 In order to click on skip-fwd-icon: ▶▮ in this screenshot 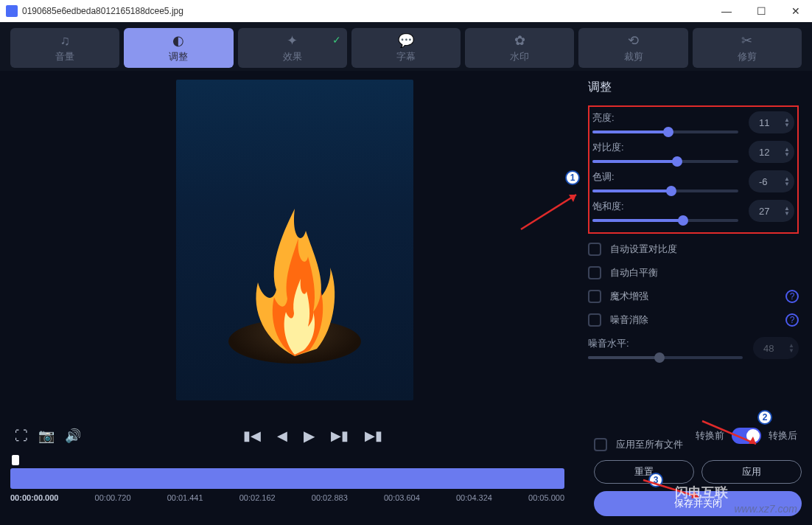, I will do `click(374, 436)`.